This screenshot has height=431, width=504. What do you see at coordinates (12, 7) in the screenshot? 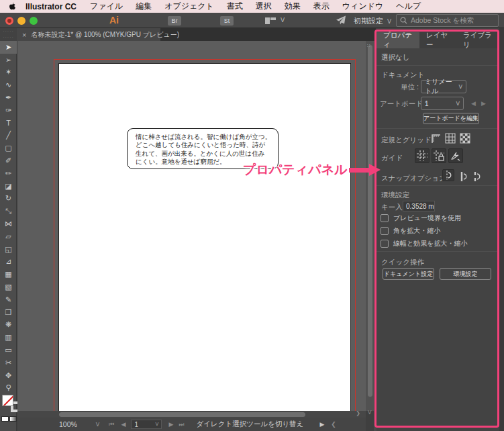
I see `apple-icon` at bounding box center [12, 7].